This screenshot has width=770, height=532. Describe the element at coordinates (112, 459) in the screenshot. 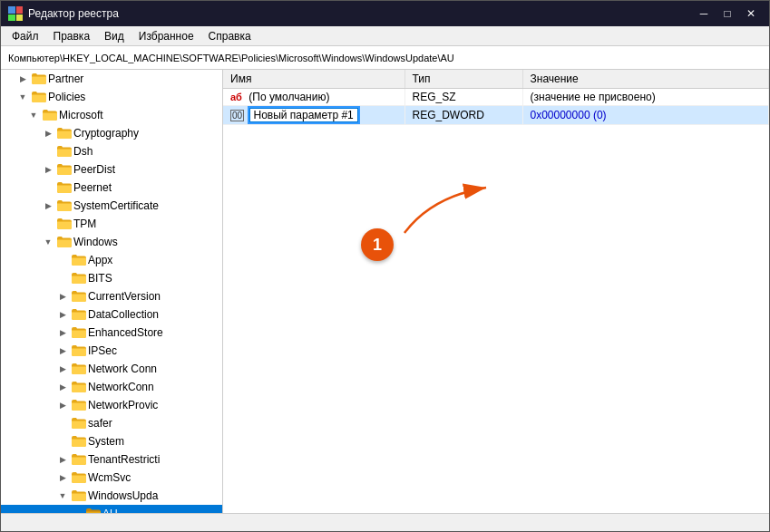

I see `tree-item-tenantrestr: ▶ TenantRestricti` at that location.